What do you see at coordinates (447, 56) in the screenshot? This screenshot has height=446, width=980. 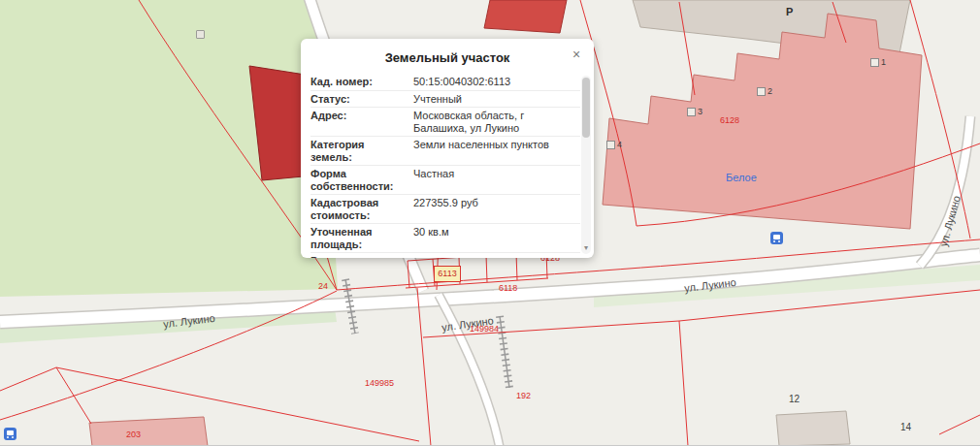 I see `popup-title: Земельный участок` at bounding box center [447, 56].